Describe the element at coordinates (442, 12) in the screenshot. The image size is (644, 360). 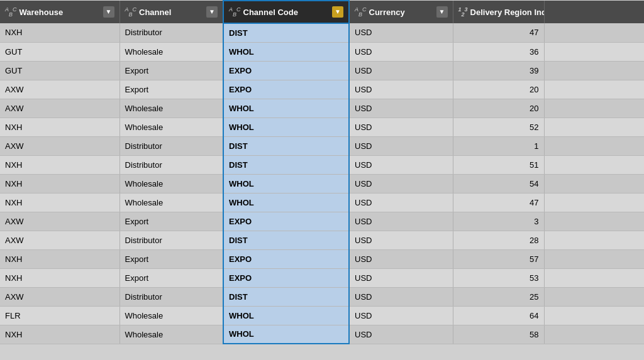
I see `col-dropdown-arrow-currency: ▼` at that location.